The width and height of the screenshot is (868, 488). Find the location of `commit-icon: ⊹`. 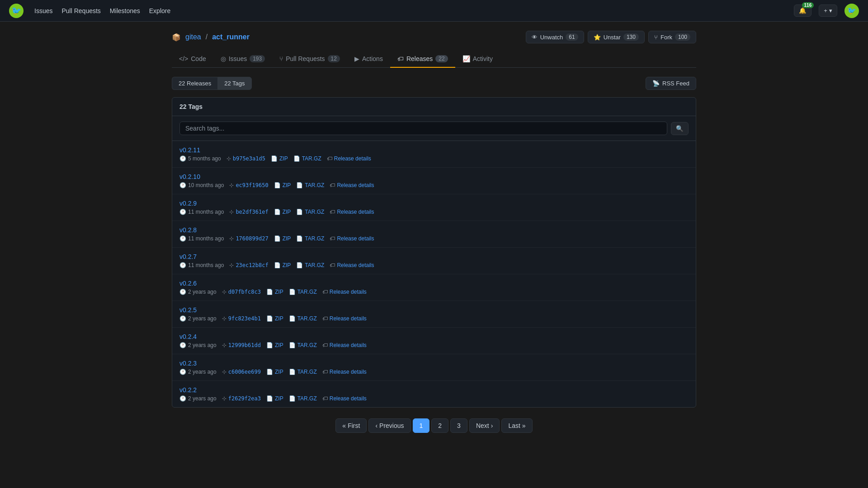

commit-icon: ⊹ is located at coordinates (224, 319).